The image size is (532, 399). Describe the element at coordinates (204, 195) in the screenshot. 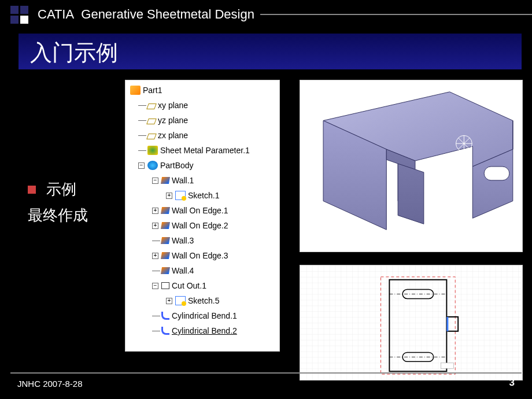

I see `tree-label: Sketch.1` at that location.